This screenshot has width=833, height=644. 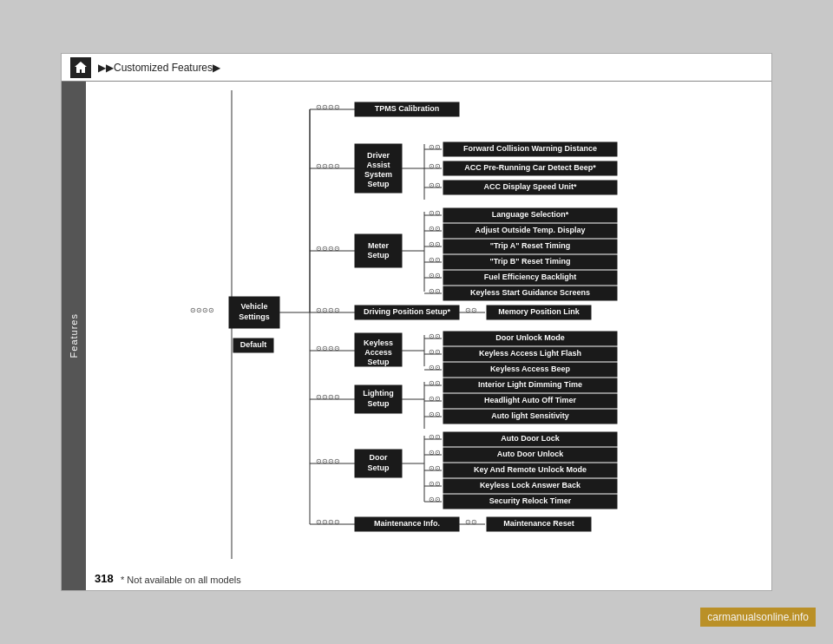 I want to click on svg-text: Headlight Auto Off Timer, so click(x=530, y=400).